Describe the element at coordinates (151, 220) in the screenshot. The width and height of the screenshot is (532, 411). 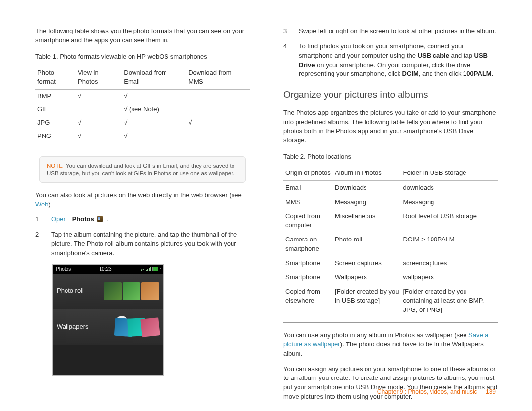
I see `step1-body: Open Photos .` at that location.